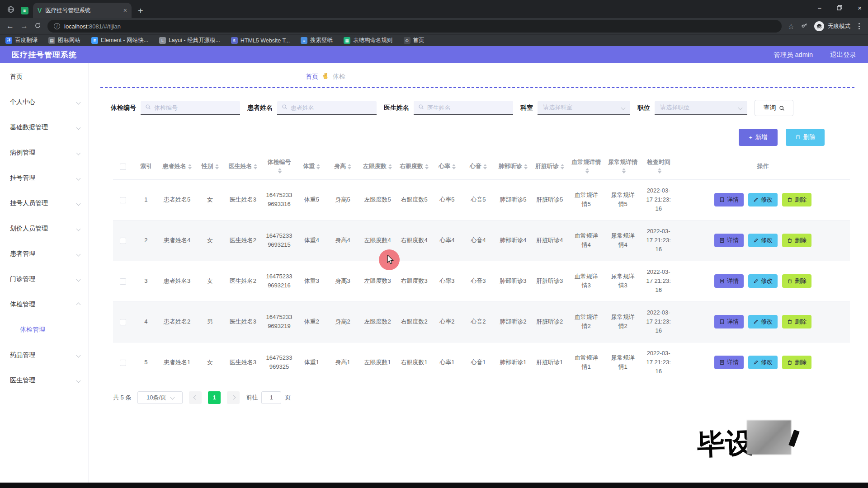 The width and height of the screenshot is (868, 488). I want to click on goto-page-input, so click(271, 398).